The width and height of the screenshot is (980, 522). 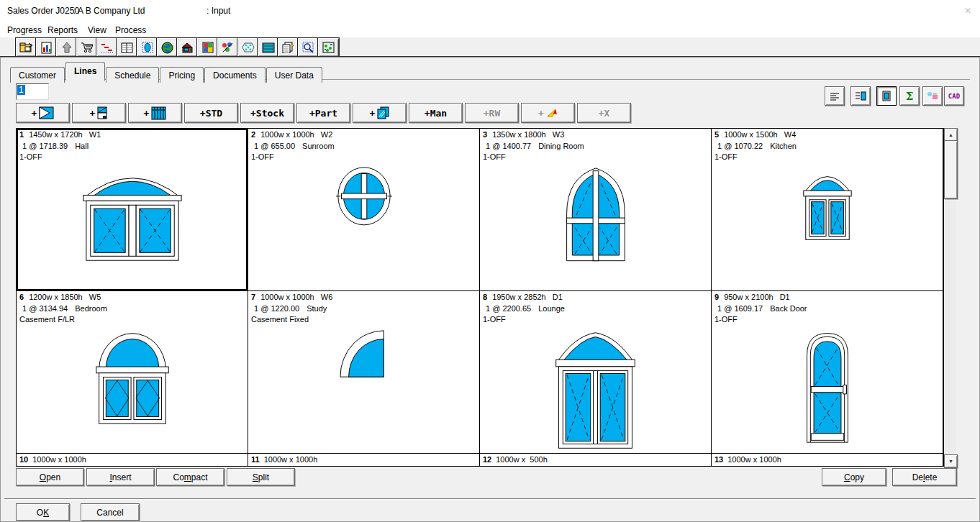 What do you see at coordinates (436, 113) in the screenshot?
I see `add-man-button: +Man` at bounding box center [436, 113].